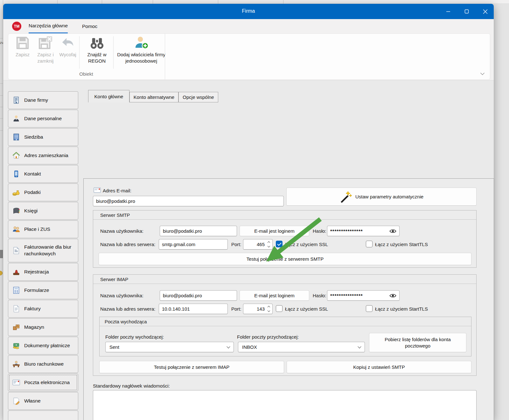  What do you see at coordinates (43, 382) in the screenshot?
I see `sidebar-item-poczta-elektroniczna: Poczta elektroniczna` at bounding box center [43, 382].